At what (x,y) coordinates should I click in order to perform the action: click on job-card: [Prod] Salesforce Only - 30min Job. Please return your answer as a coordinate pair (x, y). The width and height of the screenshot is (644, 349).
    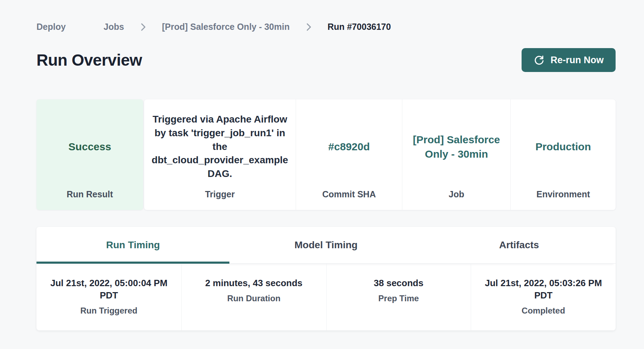
    Looking at the image, I should click on (456, 154).